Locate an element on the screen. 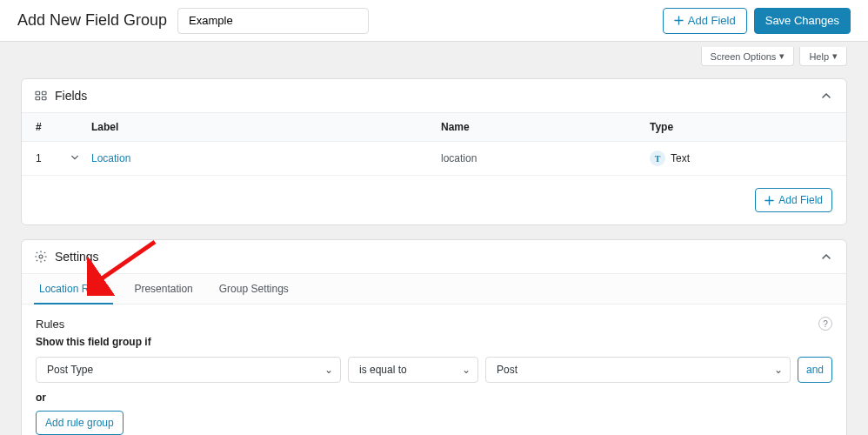  tab-presentation: Presentation is located at coordinates (164, 289).